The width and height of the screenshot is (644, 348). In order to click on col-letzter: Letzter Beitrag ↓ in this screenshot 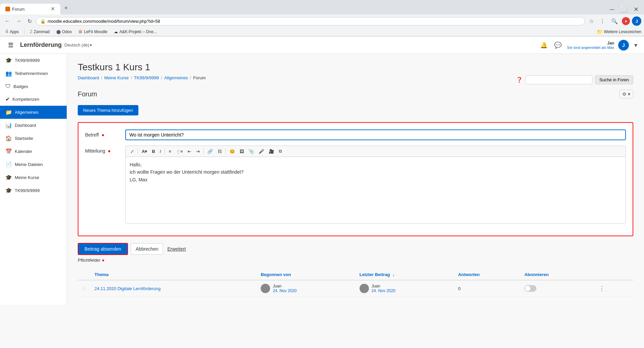, I will do `click(405, 275)`.